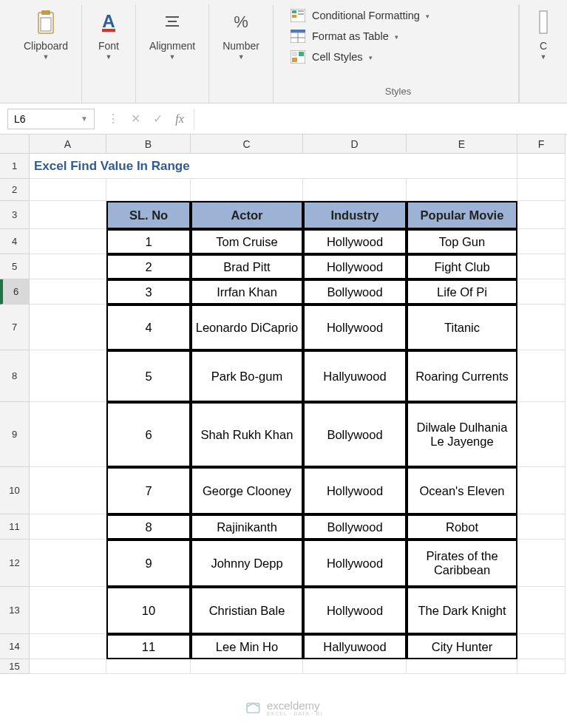  Describe the element at coordinates (149, 267) in the screenshot. I see `table-cell: 2` at that location.